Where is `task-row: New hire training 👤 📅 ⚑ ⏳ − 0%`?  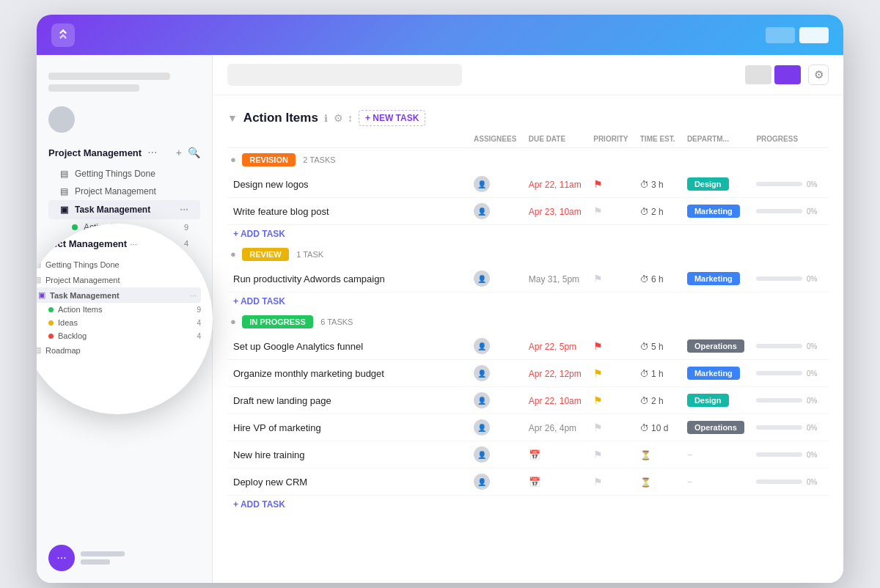
task-row: New hire training 👤 📅 ⚑ ⏳ − 0% is located at coordinates (528, 455).